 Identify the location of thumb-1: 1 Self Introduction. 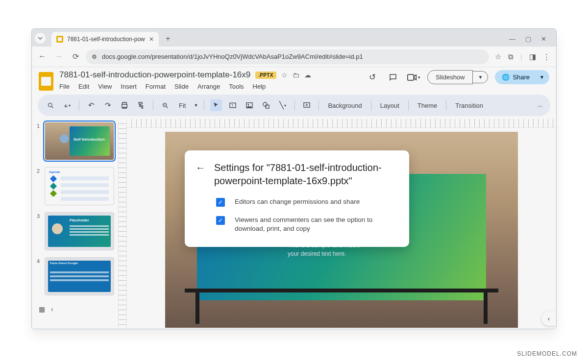
(76, 141).